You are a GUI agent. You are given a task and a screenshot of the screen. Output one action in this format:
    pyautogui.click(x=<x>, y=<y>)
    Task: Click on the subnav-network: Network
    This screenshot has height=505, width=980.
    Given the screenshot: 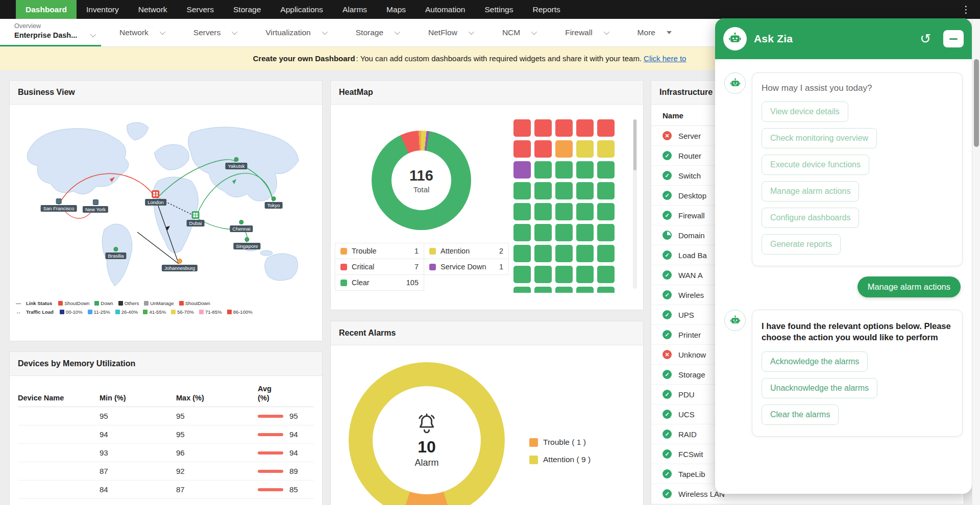 What is the action you would take?
    pyautogui.click(x=142, y=33)
    